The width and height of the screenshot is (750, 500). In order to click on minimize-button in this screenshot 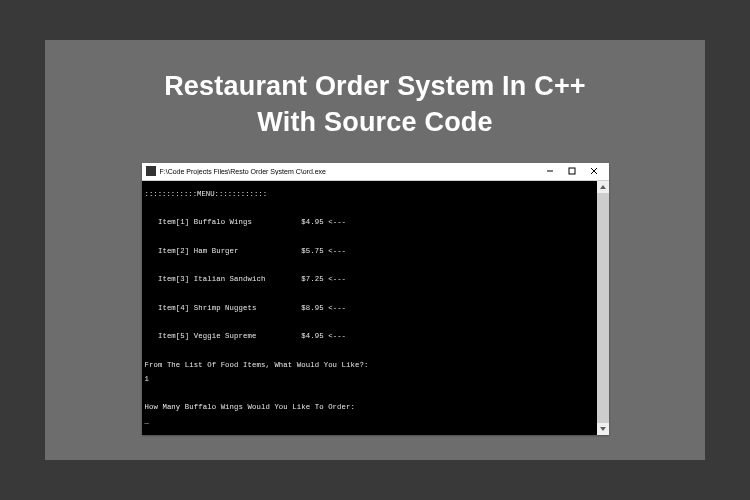, I will do `click(550, 171)`.